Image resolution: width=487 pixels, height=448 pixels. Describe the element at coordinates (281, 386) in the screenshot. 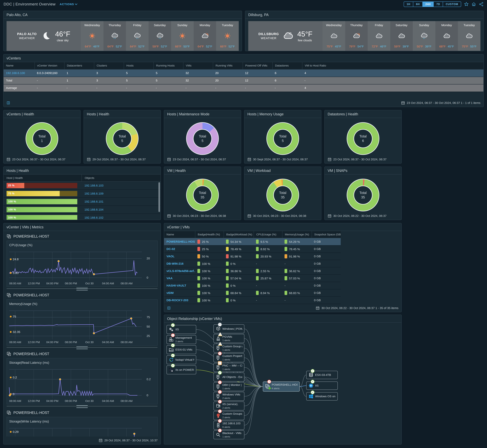

I see `graph-node-powershell-host: !POWERSHELL-HOST4 alerts` at that location.